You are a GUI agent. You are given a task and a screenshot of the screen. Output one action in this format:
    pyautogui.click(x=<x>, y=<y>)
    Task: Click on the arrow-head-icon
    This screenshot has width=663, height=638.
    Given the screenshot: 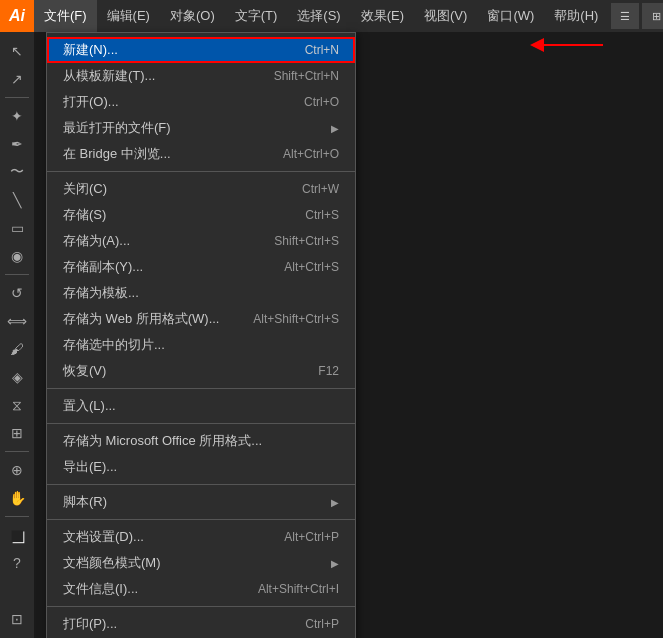 What is the action you would take?
    pyautogui.click(x=537, y=45)
    